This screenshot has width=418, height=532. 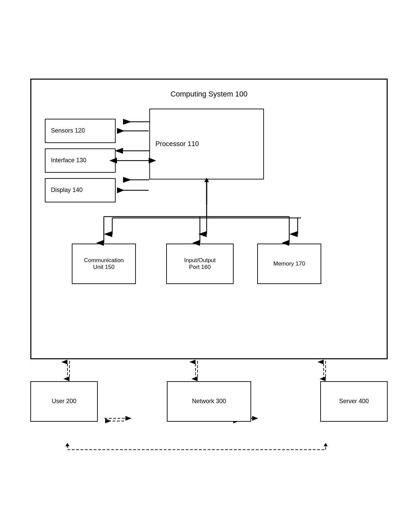 I want to click on computing-system-label: Computing System 100, so click(x=209, y=94).